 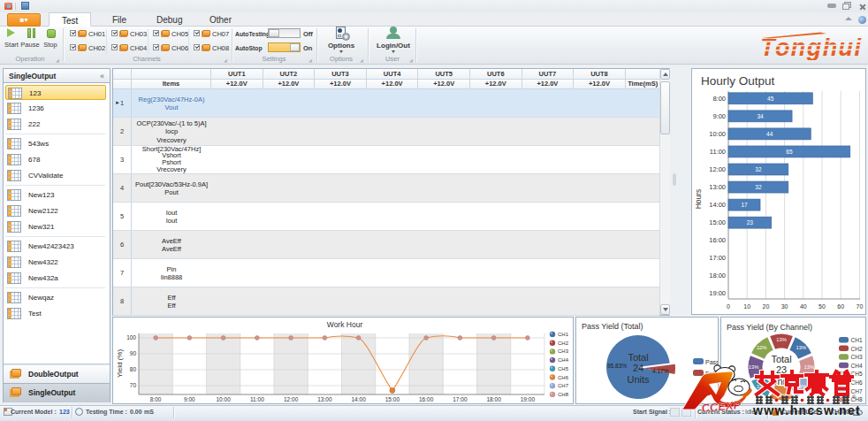 What do you see at coordinates (345, 325) in the screenshot?
I see `svg-text: Work Hour` at bounding box center [345, 325].